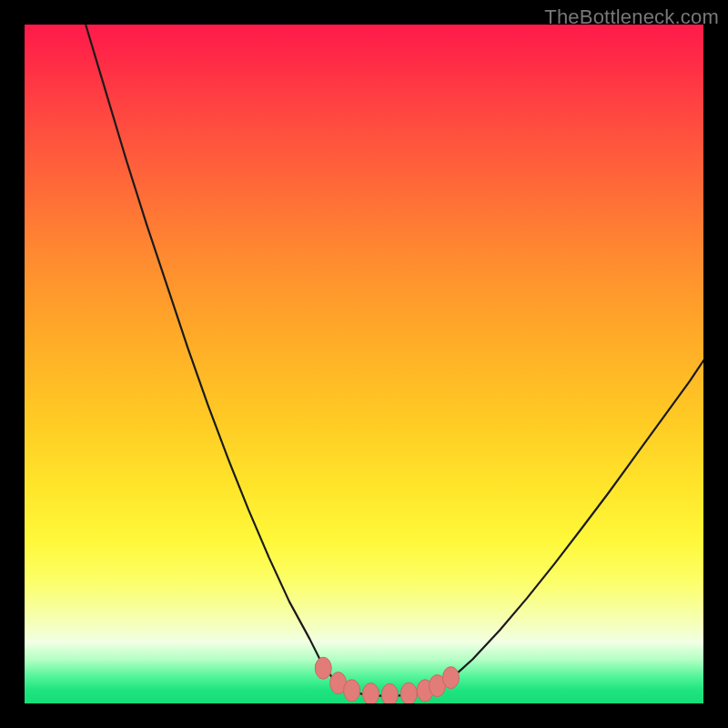 The image size is (728, 728). I want to click on marker-group, so click(387, 681).